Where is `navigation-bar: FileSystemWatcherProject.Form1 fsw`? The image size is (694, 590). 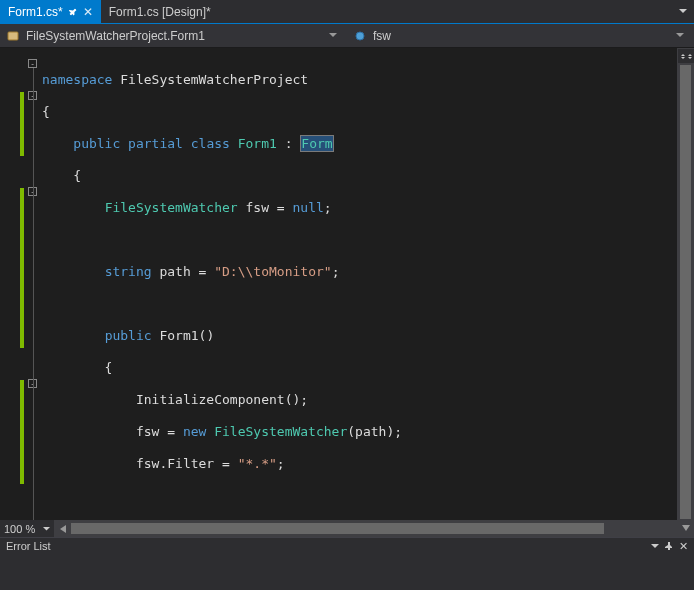 navigation-bar: FileSystemWatcherProject.Form1 fsw is located at coordinates (347, 36).